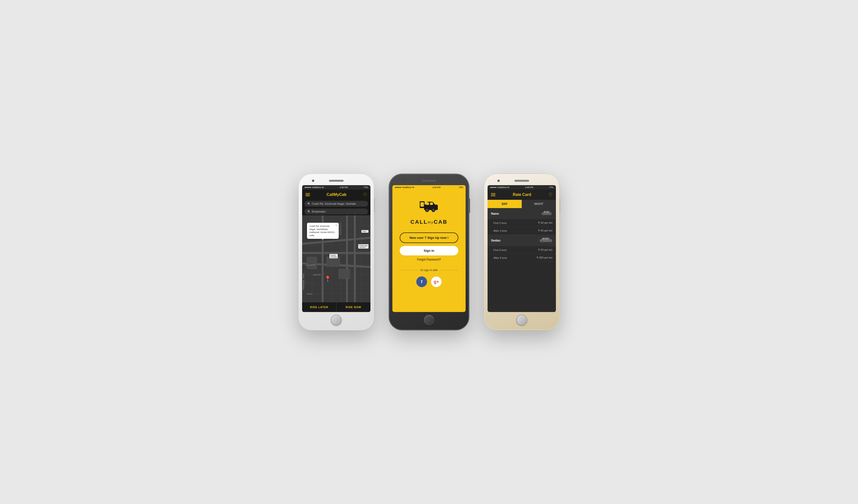 Image resolution: width=858 pixels, height=504 pixels. What do you see at coordinates (309, 212) in the screenshot?
I see `search-icon-2: 🔍` at bounding box center [309, 212].